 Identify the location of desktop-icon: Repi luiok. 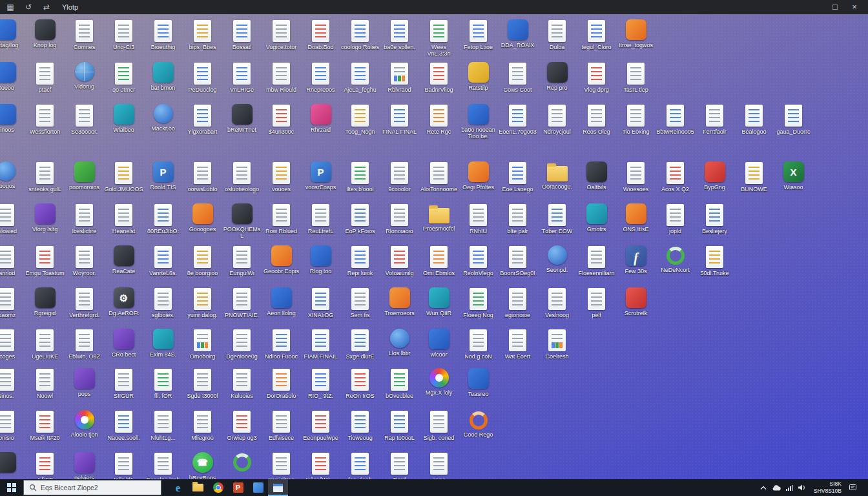
(360, 261).